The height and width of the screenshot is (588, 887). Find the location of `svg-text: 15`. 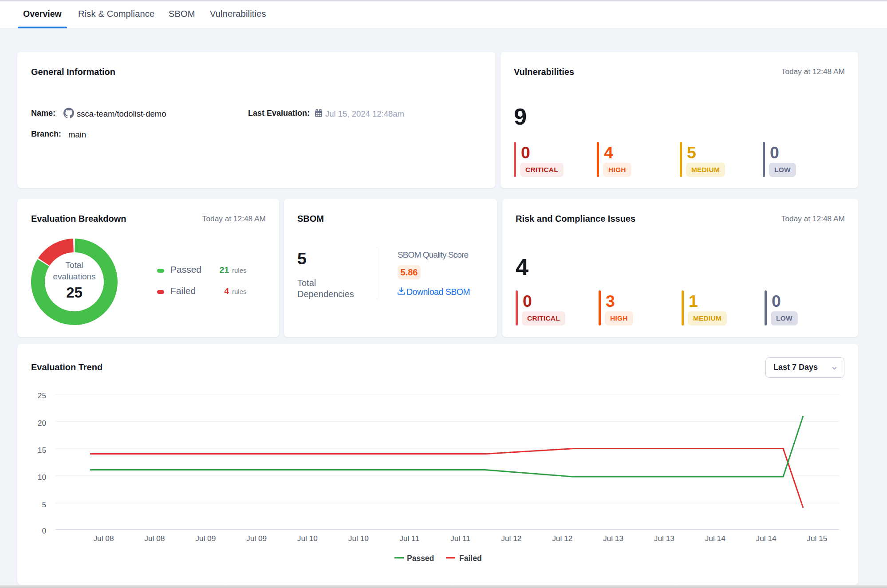

svg-text: 15 is located at coordinates (42, 450).